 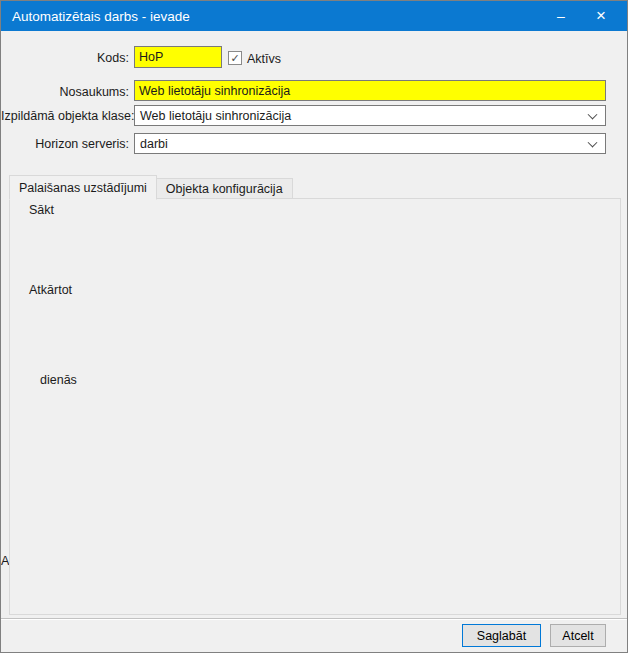 I want to click on objekta-klase-label: Izpildāmā objekta klase:, so click(x=65, y=116).